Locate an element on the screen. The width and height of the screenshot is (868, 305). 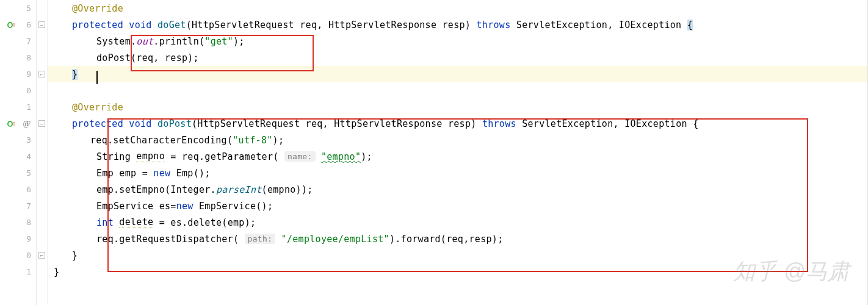
gutter-line: ↑ 6 is located at coordinates (18, 24).